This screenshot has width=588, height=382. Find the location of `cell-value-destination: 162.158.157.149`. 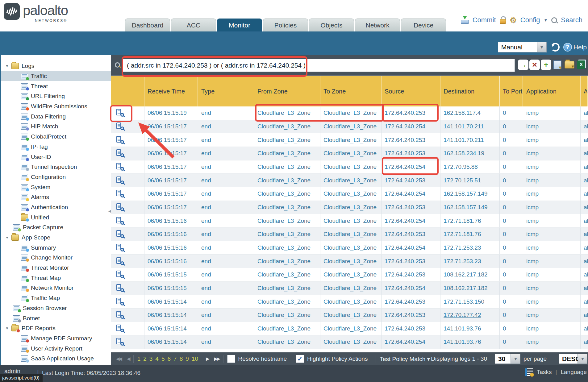

cell-value-destination: 162.158.157.149 is located at coordinates (465, 207).